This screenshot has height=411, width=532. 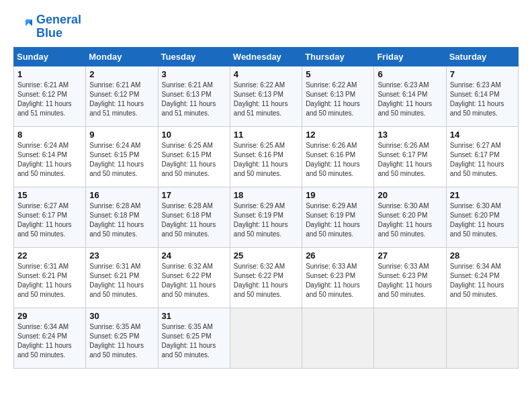 I want to click on day-number: 17, so click(x=194, y=195).